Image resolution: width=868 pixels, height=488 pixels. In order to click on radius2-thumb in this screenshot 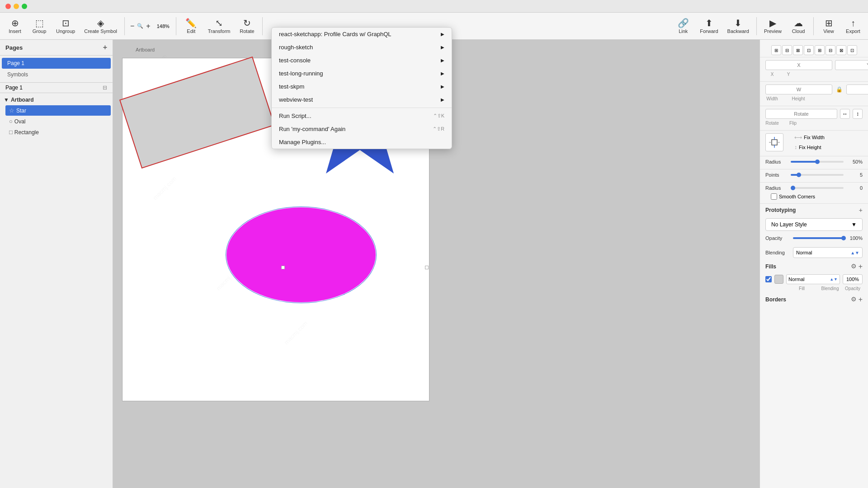, I will do `click(793, 188)`.